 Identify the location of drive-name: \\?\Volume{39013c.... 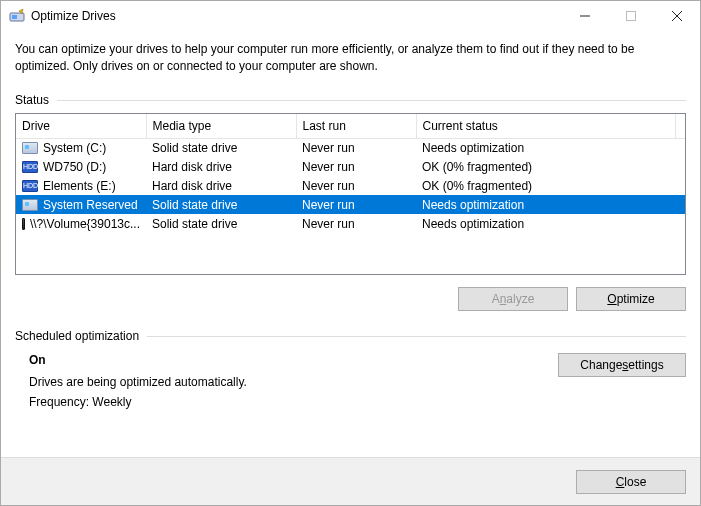
(85, 224).